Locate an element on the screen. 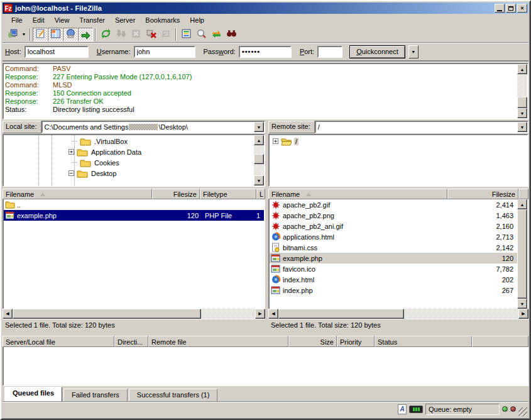 This screenshot has height=420, width=531. username-input is located at coordinates (165, 52).